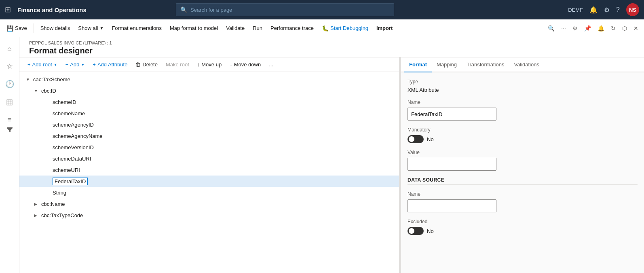  Describe the element at coordinates (601, 28) in the screenshot. I see `bell-icon: 🔔` at that location.